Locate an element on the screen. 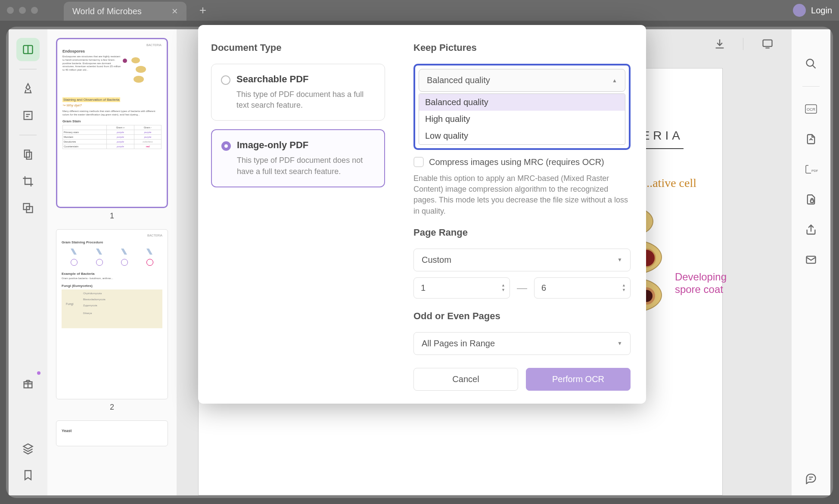 Image resolution: width=839 pixels, height=504 pixels. mrc-description: Enable this option to apply an MRC-based… is located at coordinates (522, 195).